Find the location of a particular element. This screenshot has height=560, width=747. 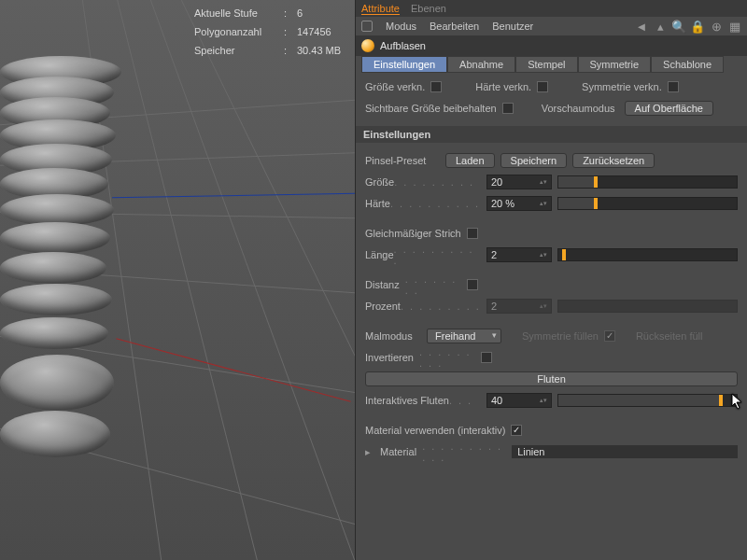

label-vorschau: Vorschaumodus is located at coordinates (579, 108).